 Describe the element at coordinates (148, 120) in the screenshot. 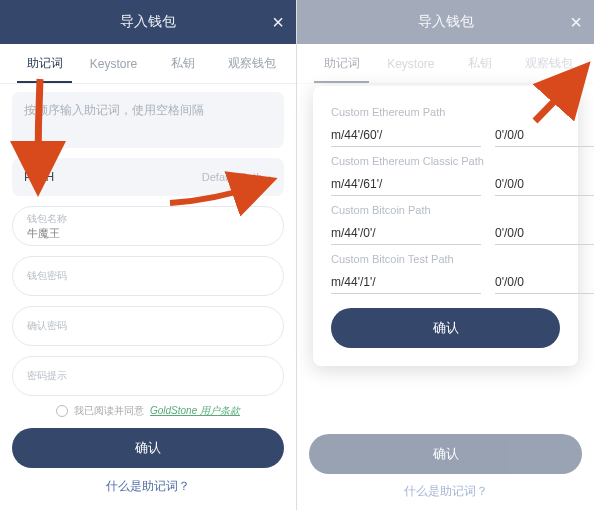

I see `mnemonic-input: 按顺序输入助记词，使用空格间隔` at that location.